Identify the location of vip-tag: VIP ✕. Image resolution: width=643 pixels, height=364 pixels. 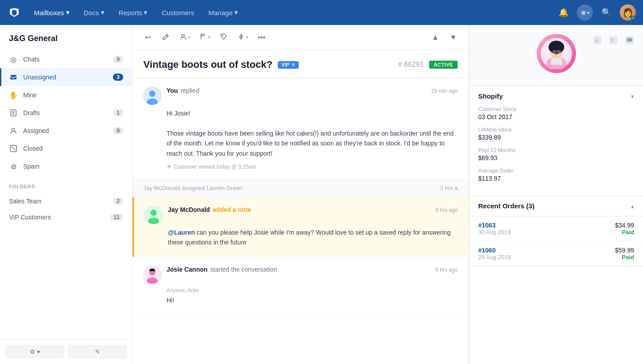
(288, 65).